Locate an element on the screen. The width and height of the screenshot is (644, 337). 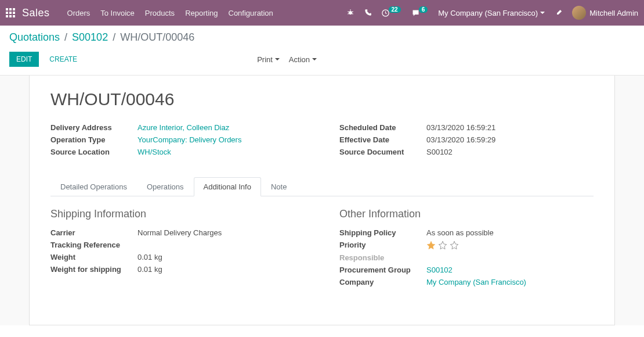
scheduled-date-value: 03/13/2020 16:59:21 is located at coordinates (461, 128).